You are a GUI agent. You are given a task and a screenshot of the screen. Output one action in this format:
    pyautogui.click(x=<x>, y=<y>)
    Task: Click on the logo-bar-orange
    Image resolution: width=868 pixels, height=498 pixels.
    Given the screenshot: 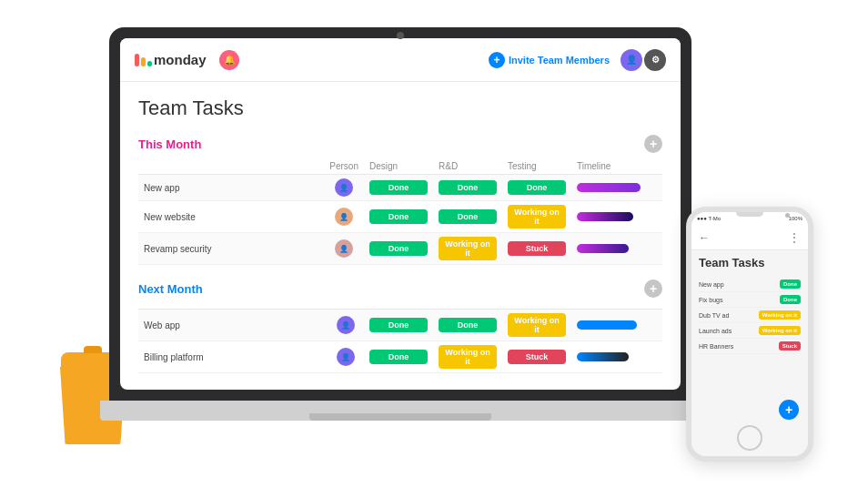 What is the action you would take?
    pyautogui.click(x=144, y=62)
    